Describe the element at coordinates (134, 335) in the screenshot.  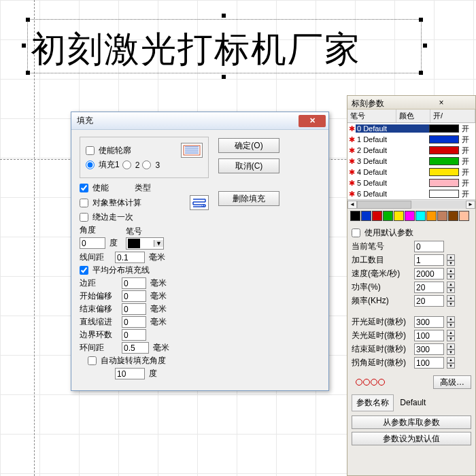
I see `edge-loops-input` at that location.